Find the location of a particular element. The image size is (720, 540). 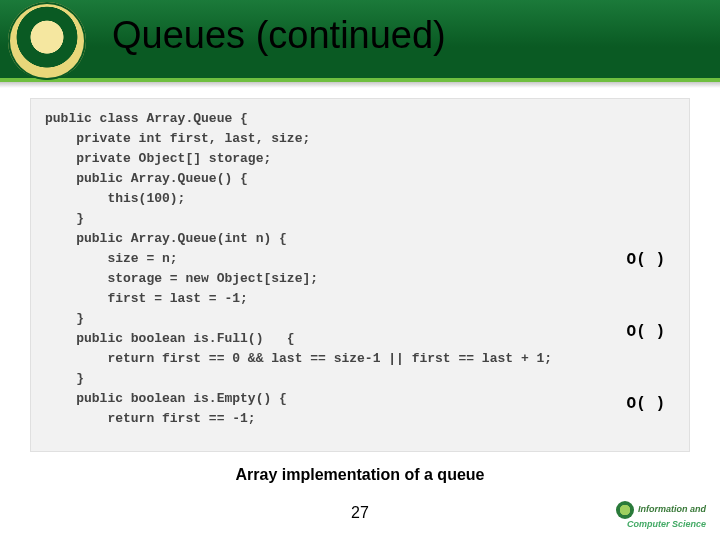

slide-footer: 27 Information and Computer Science is located at coordinates (360, 522).